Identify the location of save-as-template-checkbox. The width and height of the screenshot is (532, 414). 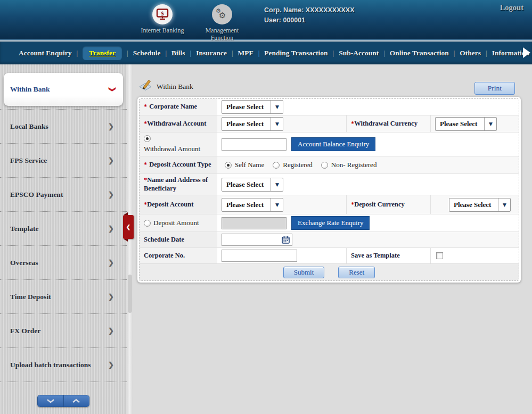
(440, 255).